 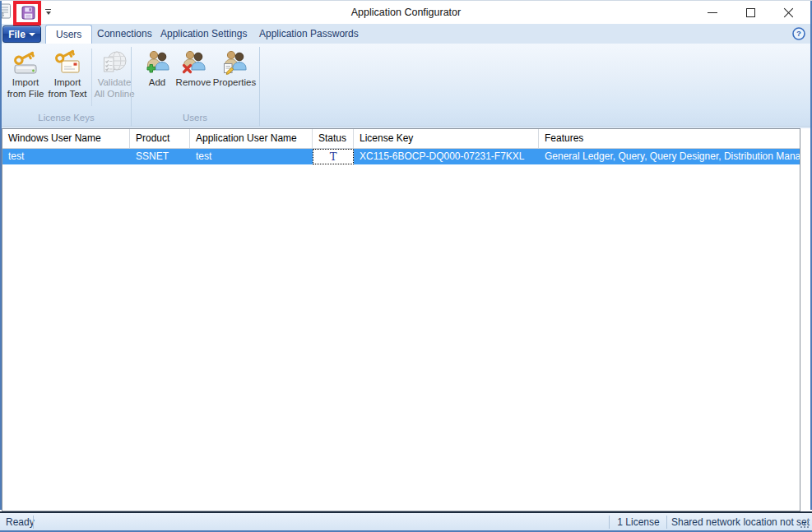 I want to click on remove-user-button: Remove, so click(x=193, y=67).